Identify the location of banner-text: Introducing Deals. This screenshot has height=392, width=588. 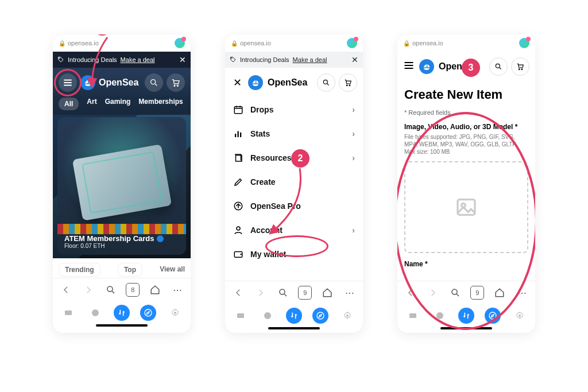
(92, 60).